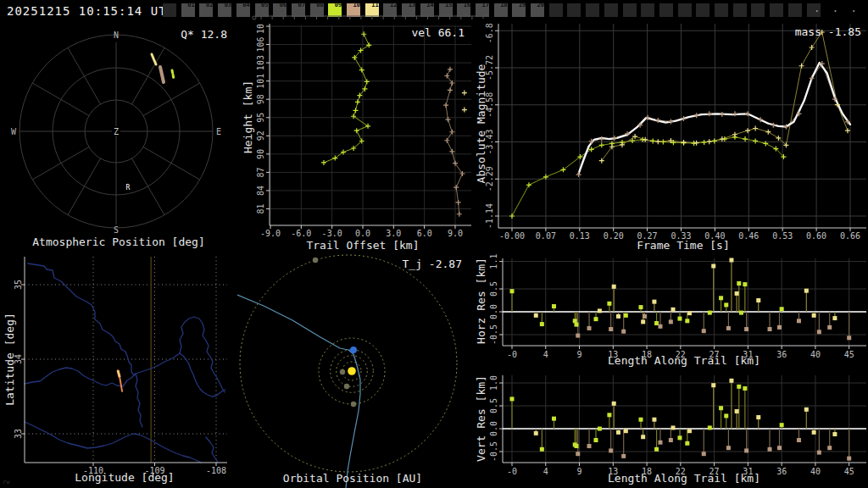  Describe the element at coordinates (363, 246) in the screenshot. I see `trail-offset-xlabel: Trail Offset [km]` at that location.